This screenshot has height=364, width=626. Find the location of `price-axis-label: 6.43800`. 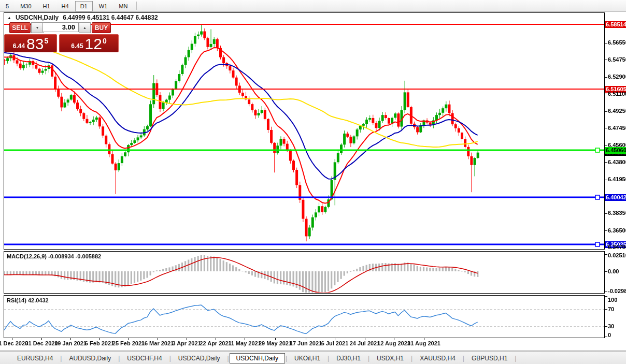

price-axis-label: 6.43800 is located at coordinates (617, 163).